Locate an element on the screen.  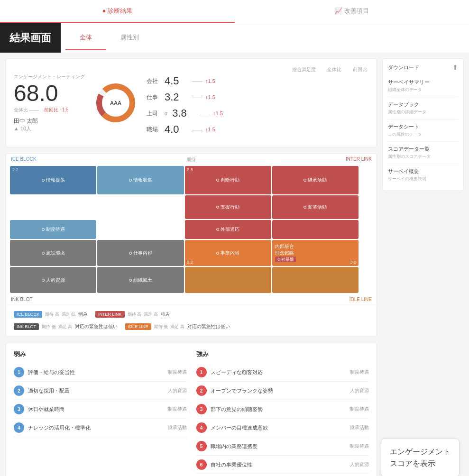
matrix-y-label: 期待 is located at coordinates (191, 160).